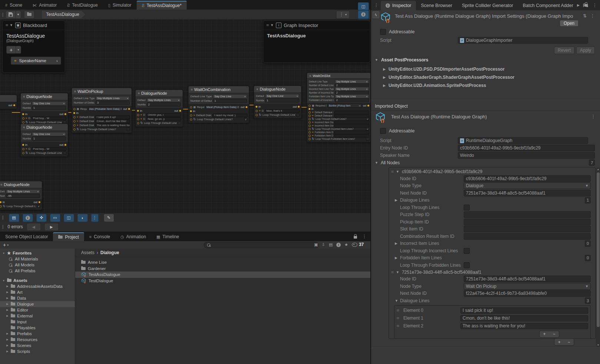 The height and width of the screenshot is (364, 600). Describe the element at coordinates (37, 292) in the screenshot. I see `tree-folder-art: ▶Art` at that location.